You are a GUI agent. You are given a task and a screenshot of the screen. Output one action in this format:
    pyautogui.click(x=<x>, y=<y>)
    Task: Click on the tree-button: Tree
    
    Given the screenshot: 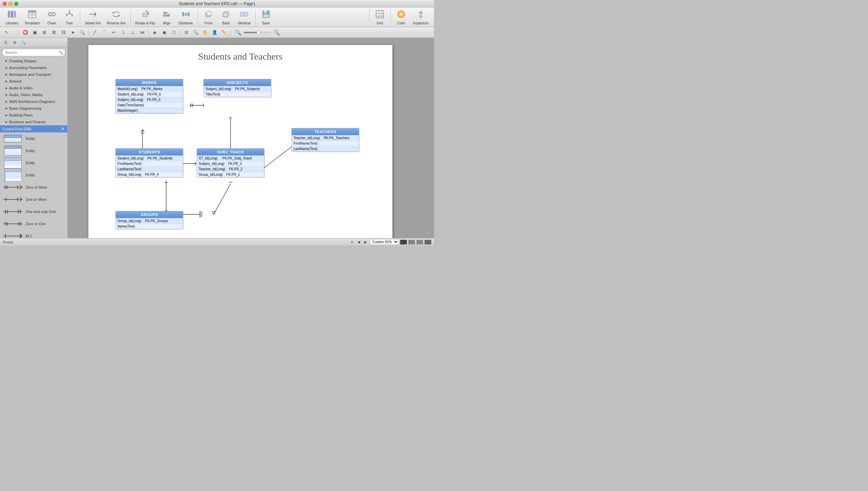 What is the action you would take?
    pyautogui.click(x=69, y=17)
    